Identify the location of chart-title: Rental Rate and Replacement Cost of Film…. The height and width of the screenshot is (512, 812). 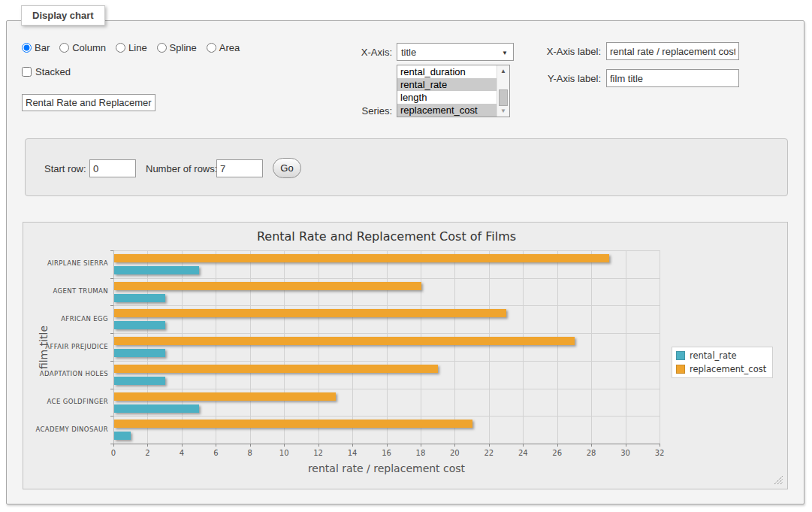
(386, 236).